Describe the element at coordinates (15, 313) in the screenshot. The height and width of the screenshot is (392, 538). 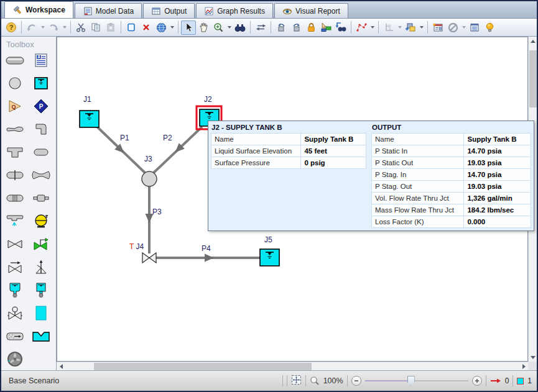
I see `actuated-valve-tool` at that location.